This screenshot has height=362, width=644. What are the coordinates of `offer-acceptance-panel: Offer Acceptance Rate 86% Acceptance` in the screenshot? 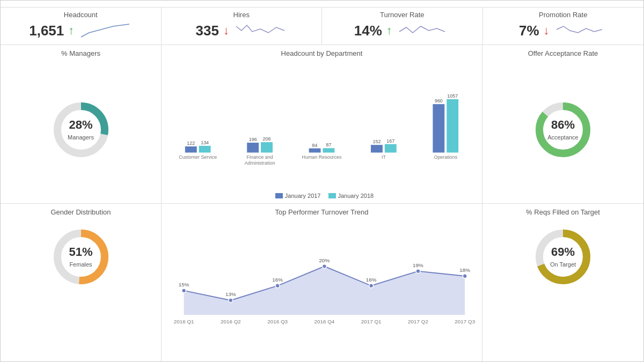 It's located at (563, 124).